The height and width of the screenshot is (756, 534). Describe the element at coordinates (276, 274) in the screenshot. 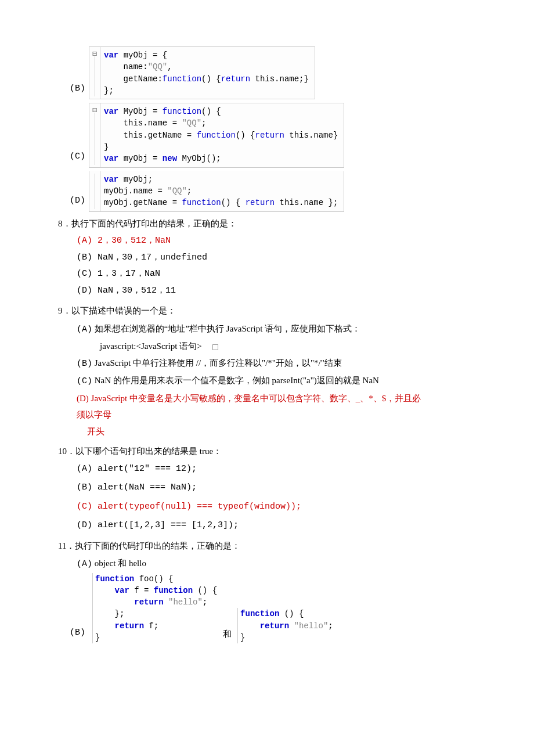

I see `q8-option-c: (C) 1，3，17，NaN` at that location.